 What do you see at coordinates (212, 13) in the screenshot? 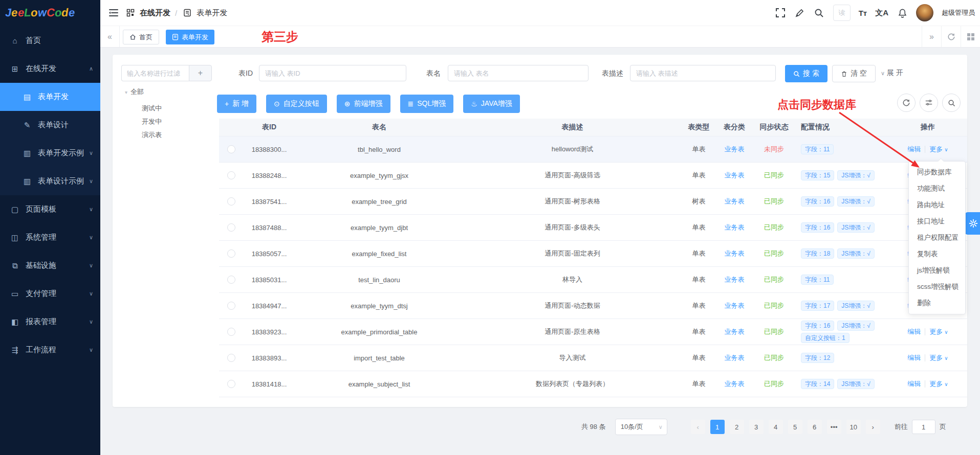
I see `breadcrumb-item-form-dev: 表单开发` at bounding box center [212, 13].